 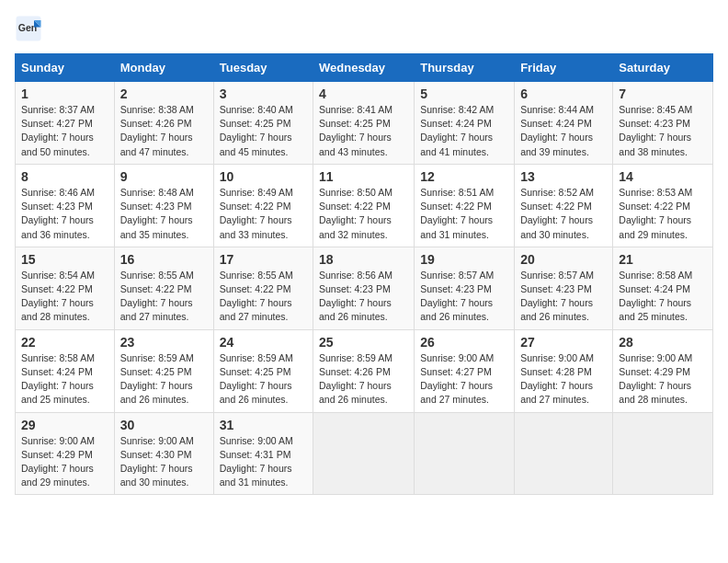 What do you see at coordinates (164, 68) in the screenshot?
I see `weekday-header: Monday` at bounding box center [164, 68].